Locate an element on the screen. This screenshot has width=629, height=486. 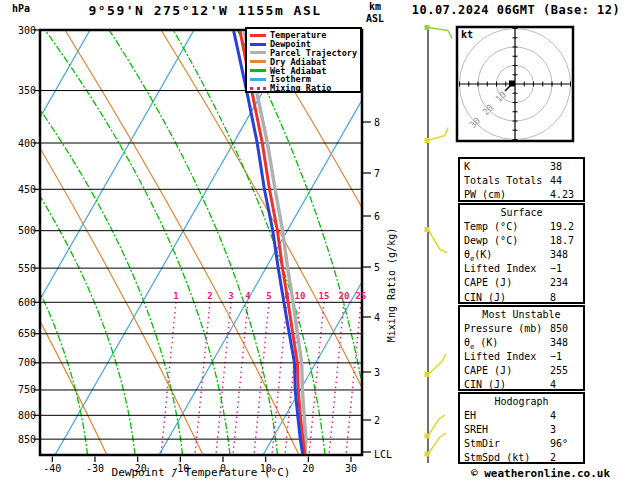
pressure-tick-label: 650 is located at coordinates (27, 334).